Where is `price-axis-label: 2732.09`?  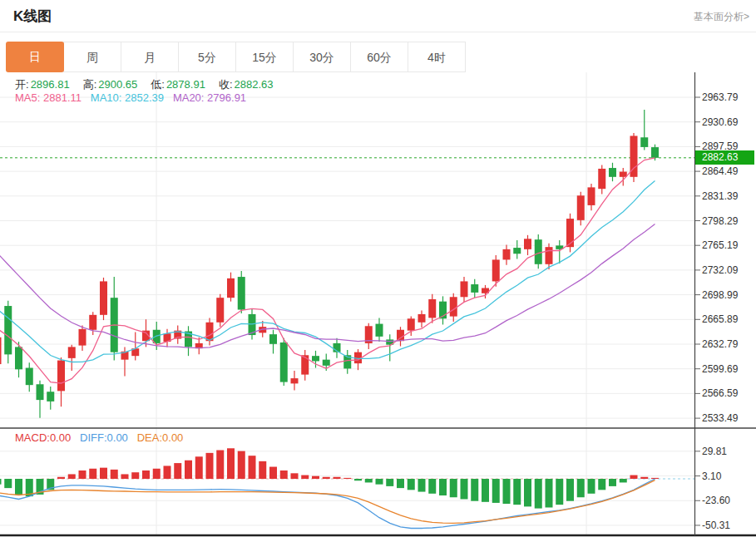
price-axis-label: 2732.09 is located at coordinates (728, 270).